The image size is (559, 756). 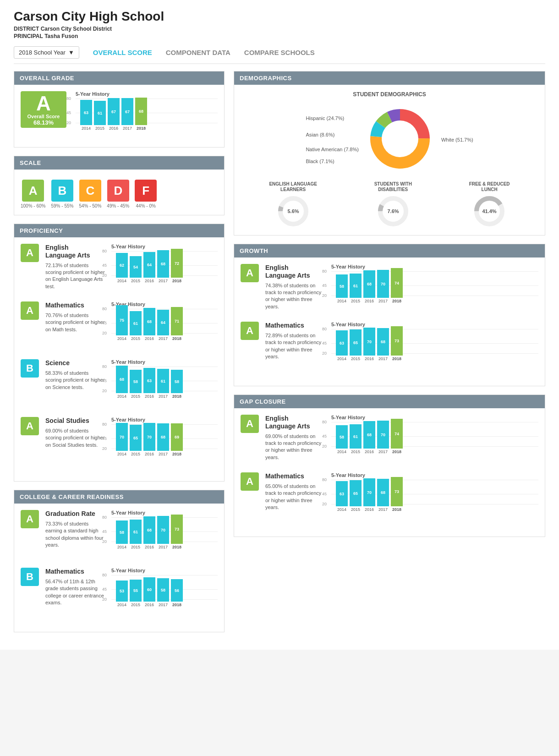 I want to click on bar-value: 74, so click(x=397, y=283).